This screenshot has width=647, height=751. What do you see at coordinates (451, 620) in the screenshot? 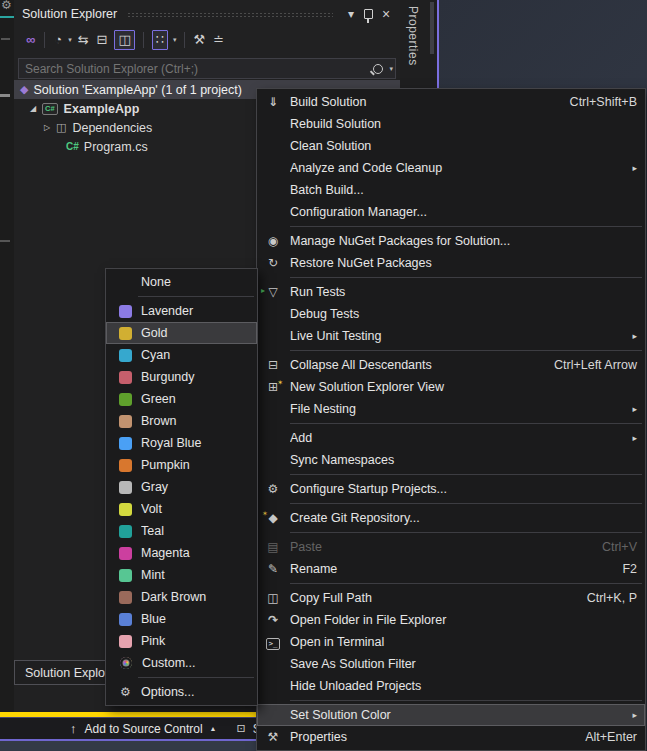
I see `menu-item-open-folder-file-explorer: ↷ Open Folder in File Explorer` at bounding box center [451, 620].